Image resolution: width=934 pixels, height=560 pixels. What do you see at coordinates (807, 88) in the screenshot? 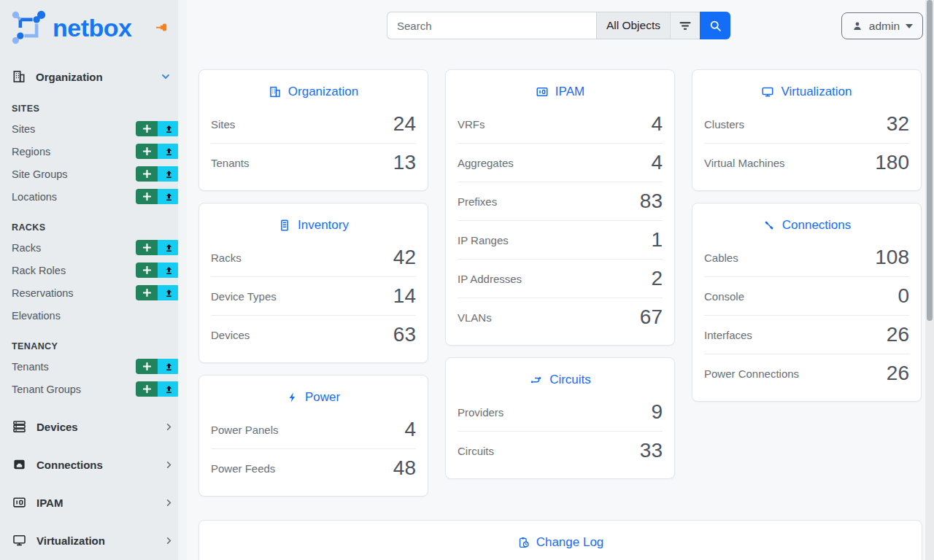
I see `card-virtualization-title: Virtualization` at bounding box center [807, 88].